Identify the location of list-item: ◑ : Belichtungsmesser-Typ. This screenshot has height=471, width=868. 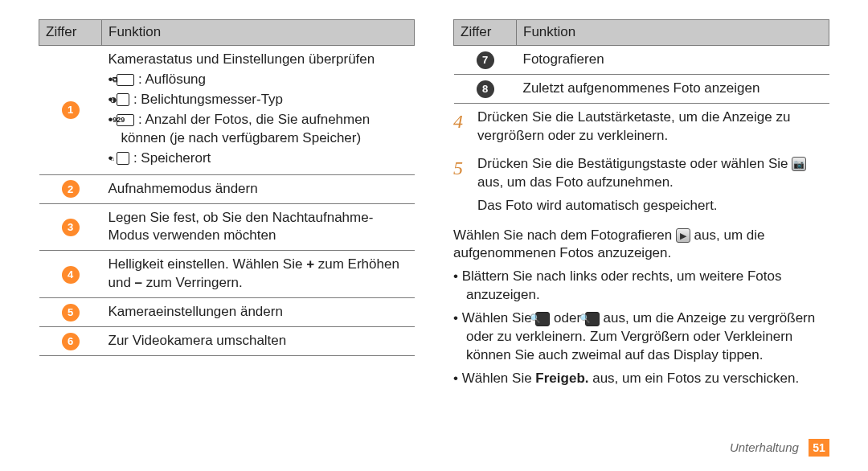
(259, 100).